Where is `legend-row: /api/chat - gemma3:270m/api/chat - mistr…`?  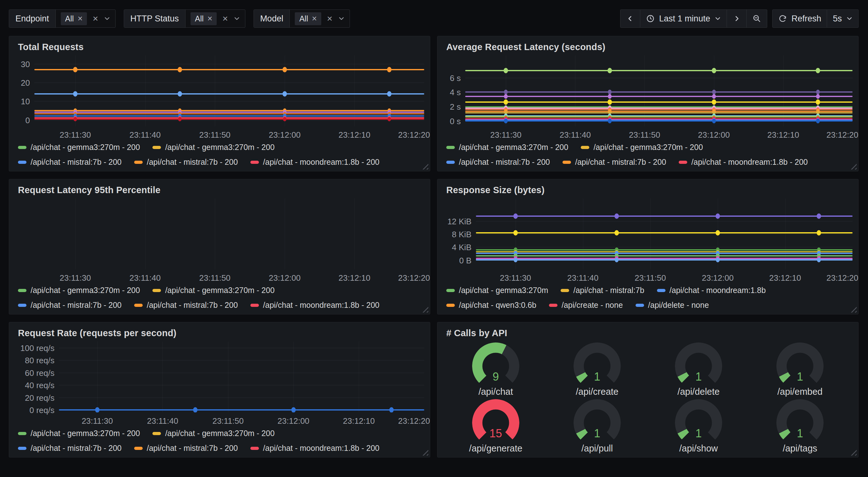
legend-row: /api/chat - gemma3:270m/api/chat - mistr… is located at coordinates (649, 291).